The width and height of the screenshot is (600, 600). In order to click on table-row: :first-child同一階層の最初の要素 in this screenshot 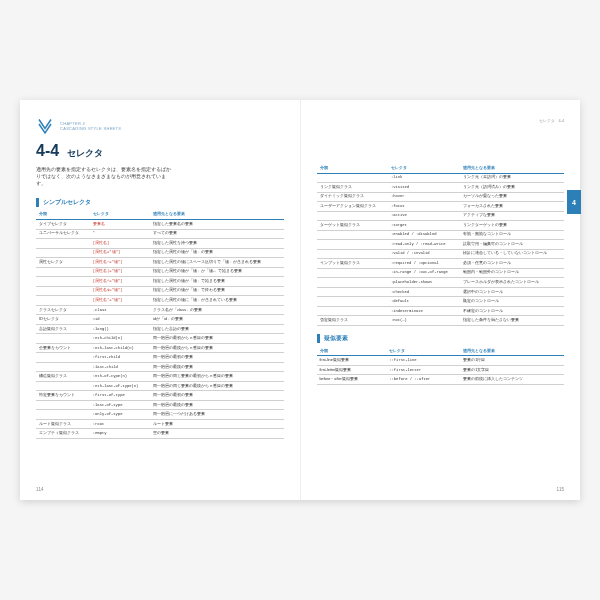, I will do `click(160, 358)`.